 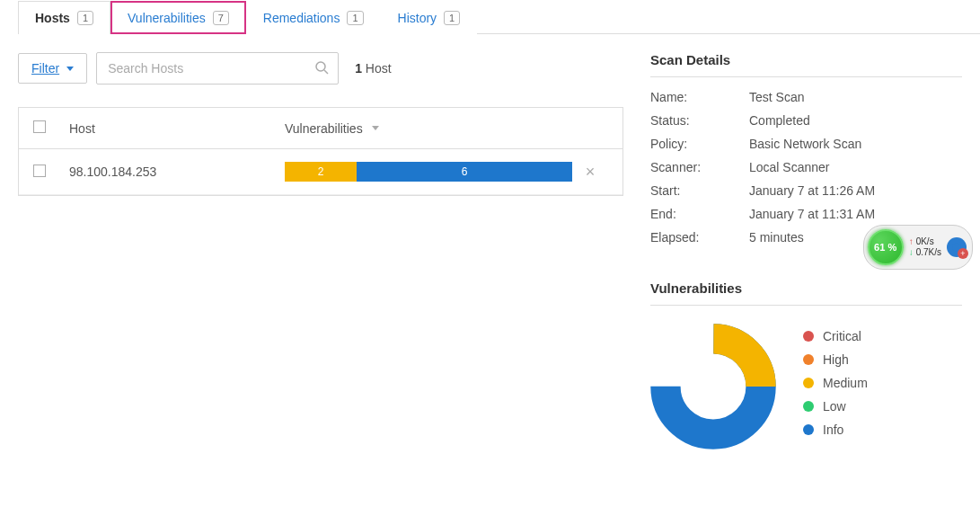 What do you see at coordinates (217, 68) in the screenshot?
I see `search-input-wrap` at bounding box center [217, 68].